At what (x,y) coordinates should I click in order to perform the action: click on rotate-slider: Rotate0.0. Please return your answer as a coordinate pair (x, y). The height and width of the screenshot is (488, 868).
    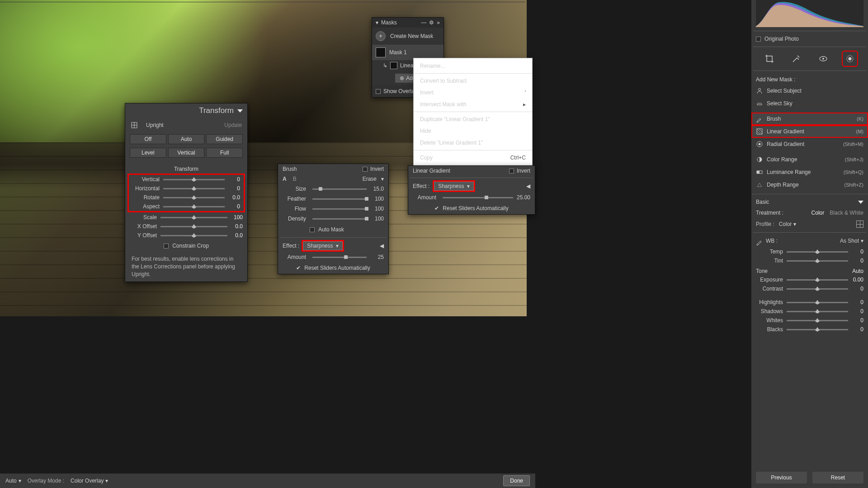
    Looking at the image, I should click on (186, 197).